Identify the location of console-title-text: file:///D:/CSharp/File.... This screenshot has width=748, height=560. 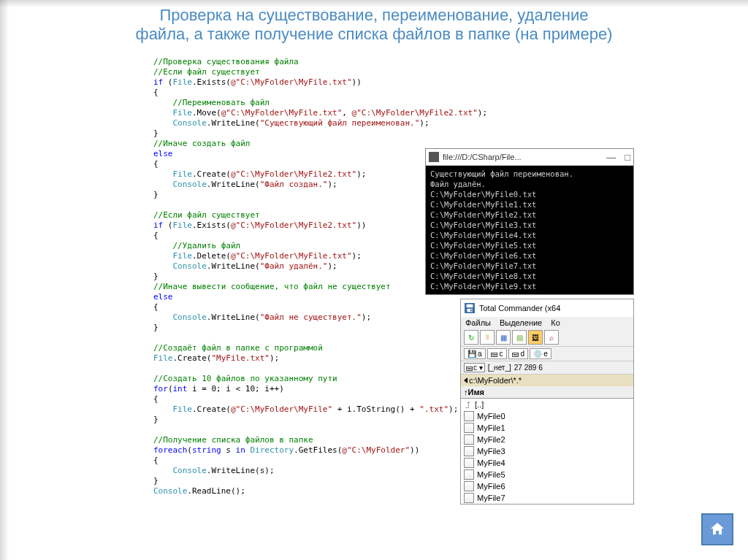
(482, 157).